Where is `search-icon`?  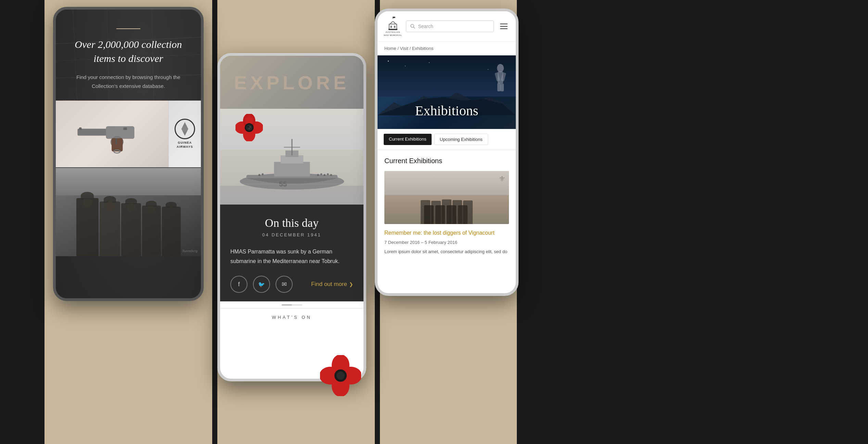 search-icon is located at coordinates (413, 26).